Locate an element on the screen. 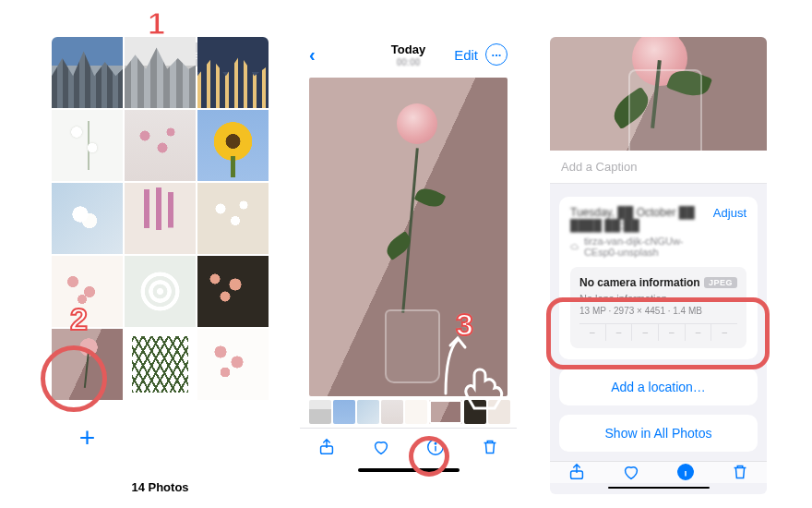 This screenshot has width=812, height=508. nav-subtitle-time: 00:00 is located at coordinates (409, 63).